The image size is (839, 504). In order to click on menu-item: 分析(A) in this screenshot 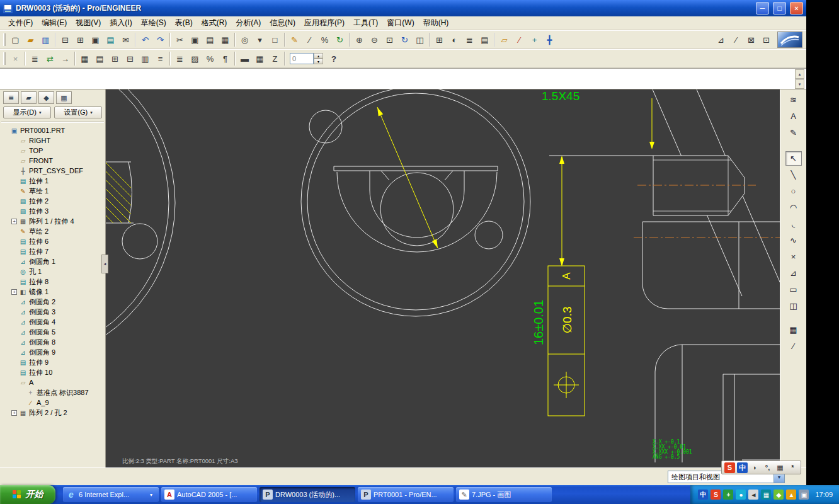, I will do `click(248, 23)`.